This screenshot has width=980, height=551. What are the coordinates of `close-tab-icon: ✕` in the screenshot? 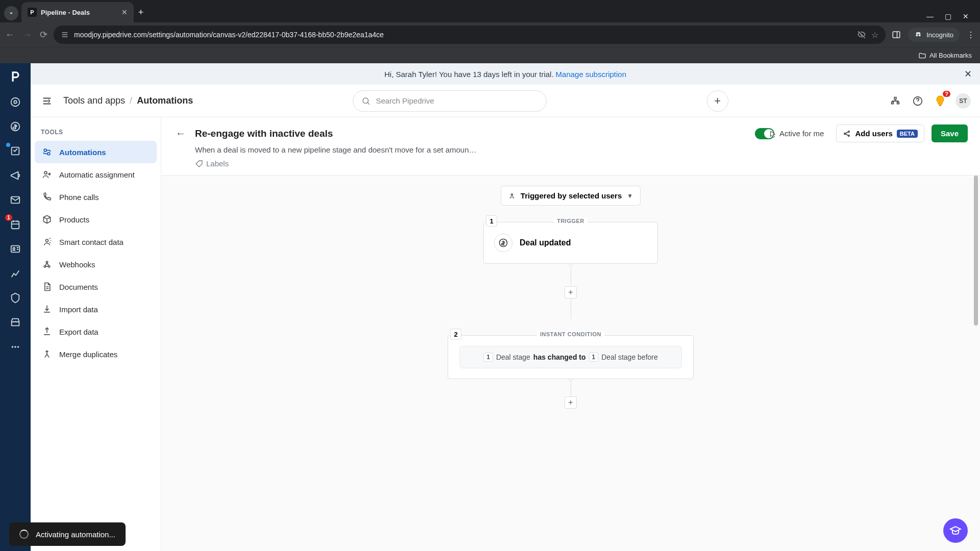 It's located at (125, 12).